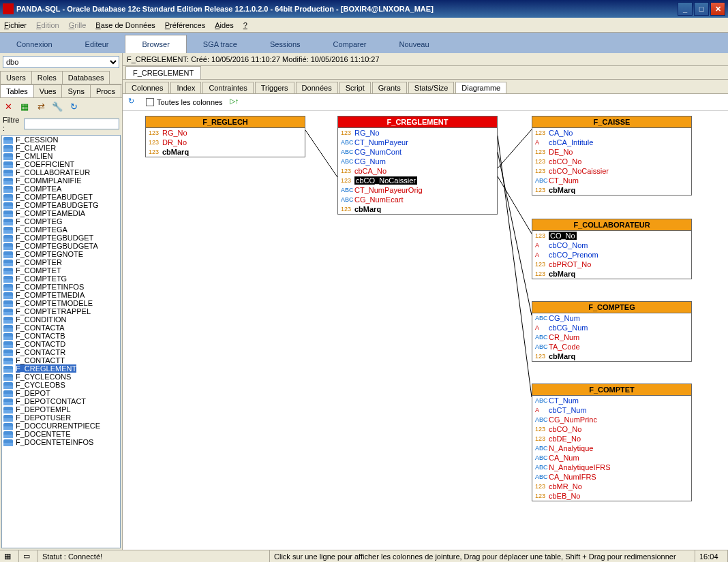  I want to click on maintab-comparer: Comparer, so click(350, 44).